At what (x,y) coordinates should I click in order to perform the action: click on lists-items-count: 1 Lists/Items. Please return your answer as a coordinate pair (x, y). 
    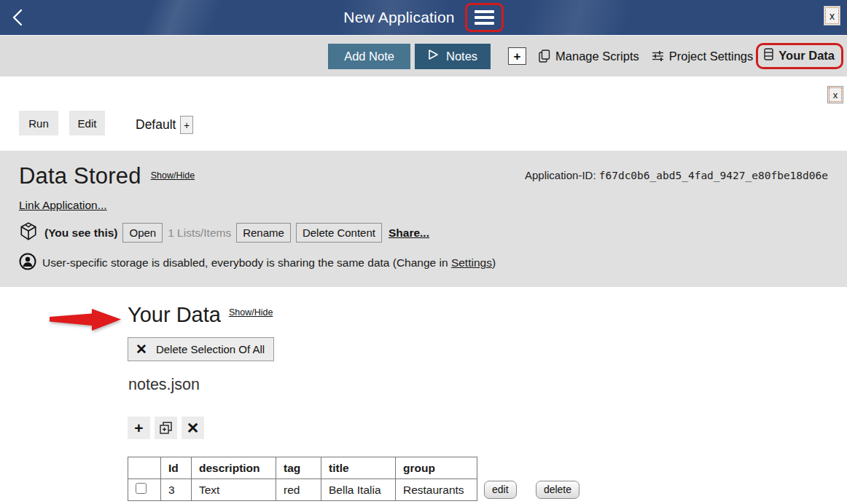
    Looking at the image, I should click on (200, 233).